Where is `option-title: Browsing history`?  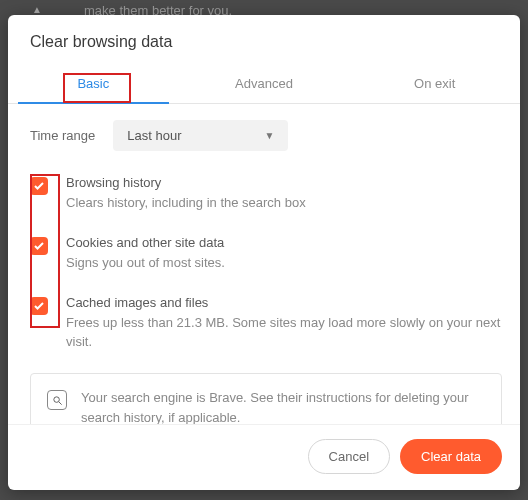 option-title: Browsing history is located at coordinates (186, 182).